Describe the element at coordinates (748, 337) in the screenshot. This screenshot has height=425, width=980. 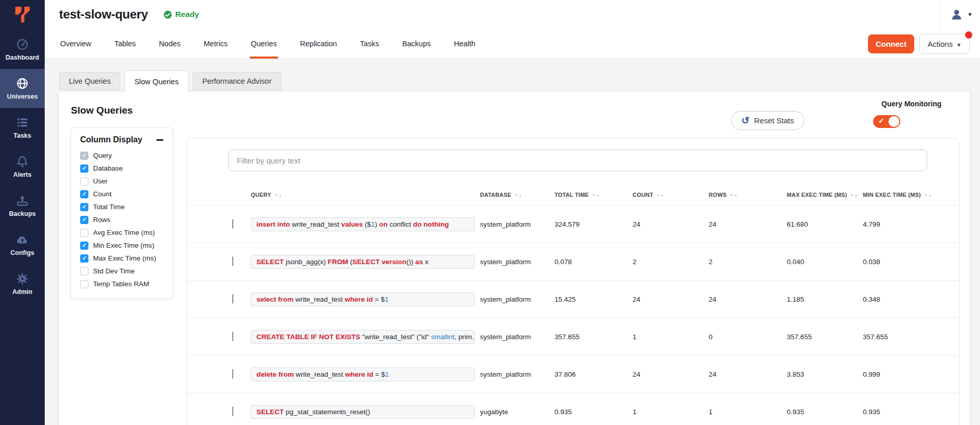
I see `cell-rows: 0` at that location.